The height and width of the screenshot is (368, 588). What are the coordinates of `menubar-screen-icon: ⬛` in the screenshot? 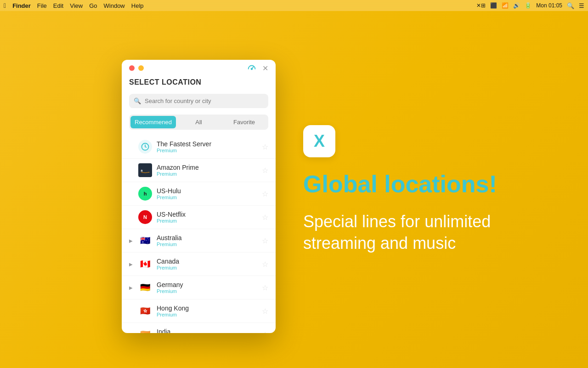 It's located at (493, 6).